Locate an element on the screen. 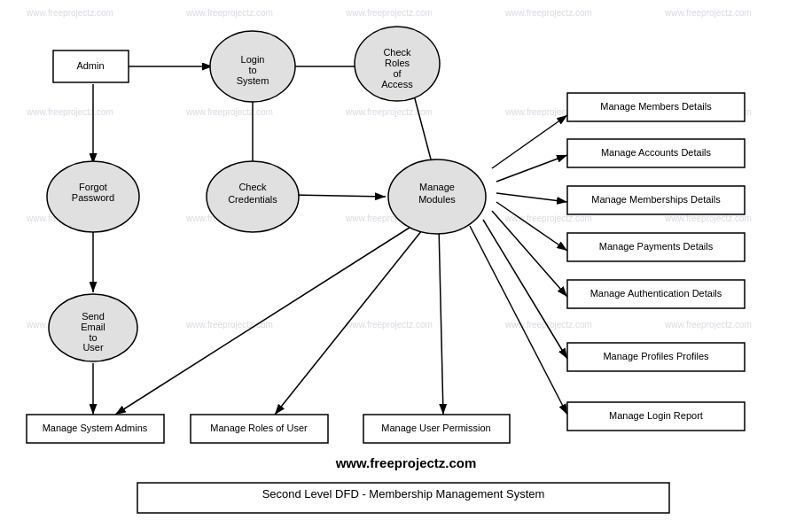  manage-auth-label: Manage Authentication Details is located at coordinates (656, 293).